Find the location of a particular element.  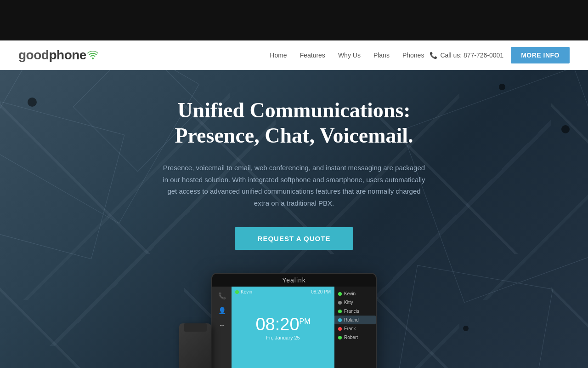

request-quote-button: REQUEST A QUOTE is located at coordinates (294, 238).